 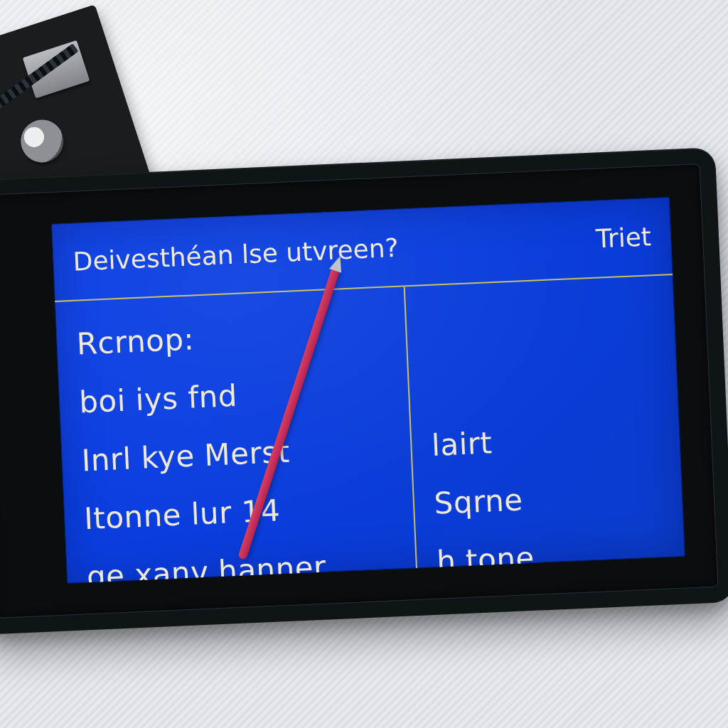 What do you see at coordinates (549, 499) in the screenshot?
I see `right-item-1: Sqrne` at bounding box center [549, 499].